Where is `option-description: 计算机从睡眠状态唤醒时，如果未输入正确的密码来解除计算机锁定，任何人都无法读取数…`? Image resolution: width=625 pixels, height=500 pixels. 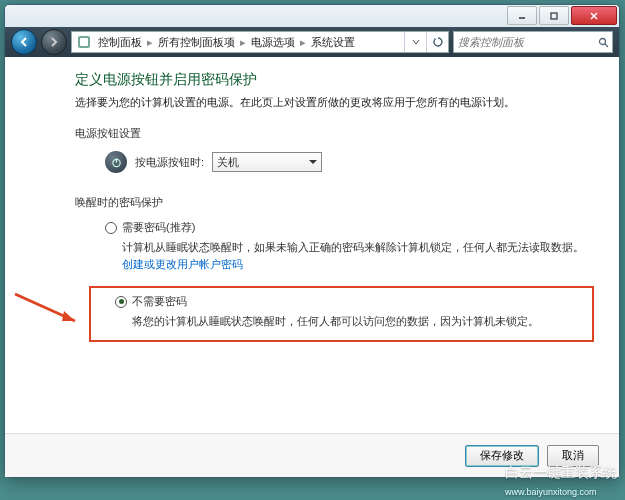 option-description: 计算机从睡眠状态唤醒时，如果未输入正确的密码来解除计算机锁定，任何人都无法读取数… is located at coordinates (360, 256).